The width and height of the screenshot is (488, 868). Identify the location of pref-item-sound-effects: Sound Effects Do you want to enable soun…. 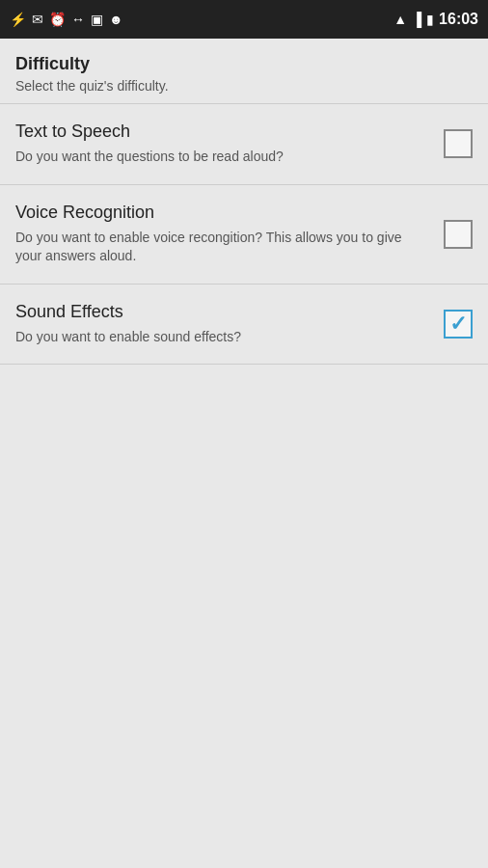
(244, 325).